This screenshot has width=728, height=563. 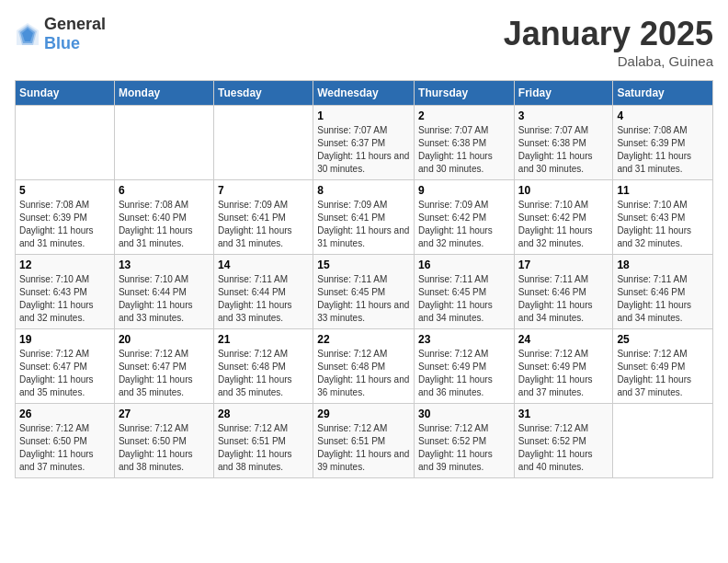 I want to click on day-number: 31, so click(x=564, y=414).